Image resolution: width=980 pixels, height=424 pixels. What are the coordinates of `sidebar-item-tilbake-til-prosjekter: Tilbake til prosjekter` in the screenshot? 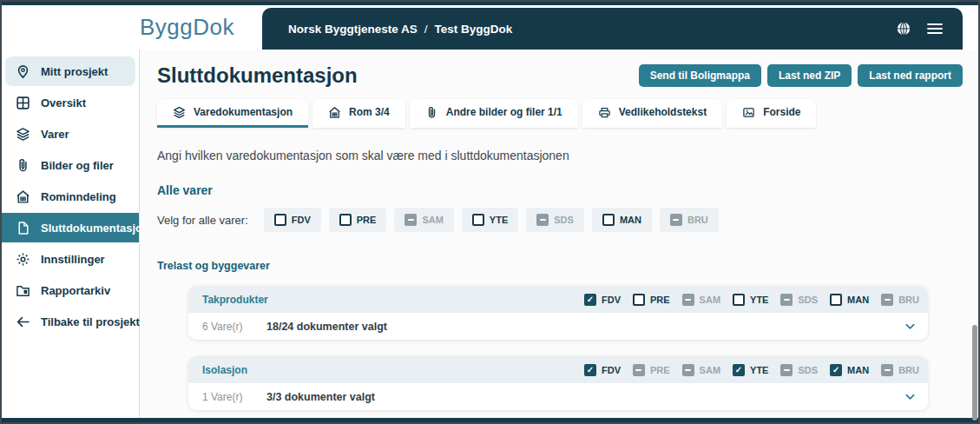 It's located at (70, 321).